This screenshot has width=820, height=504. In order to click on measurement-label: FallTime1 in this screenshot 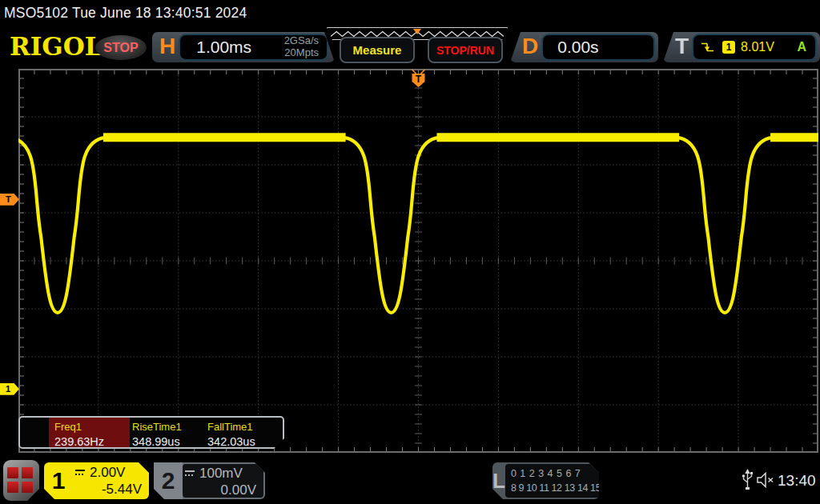, I will do `click(231, 427)`.